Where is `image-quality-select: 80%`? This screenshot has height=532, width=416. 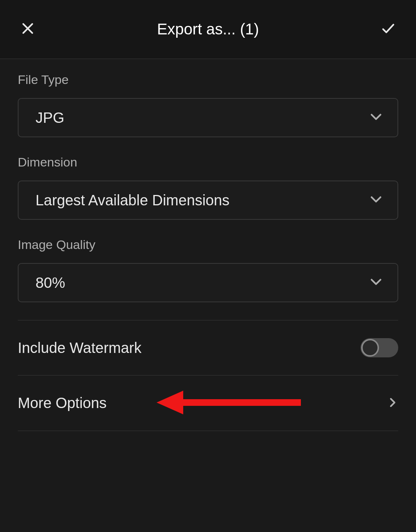 image-quality-select: 80% is located at coordinates (208, 283).